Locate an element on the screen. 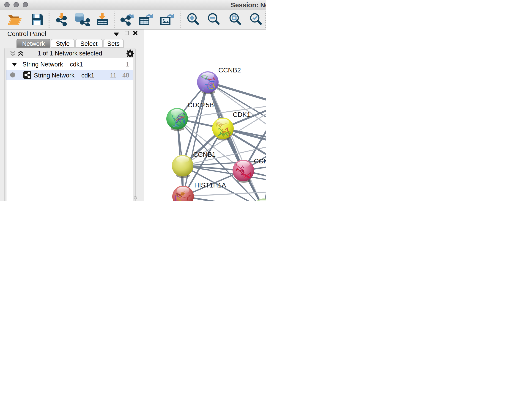 The width and height of the screenshot is (532, 402). svg-text: CCNB2 is located at coordinates (229, 70).